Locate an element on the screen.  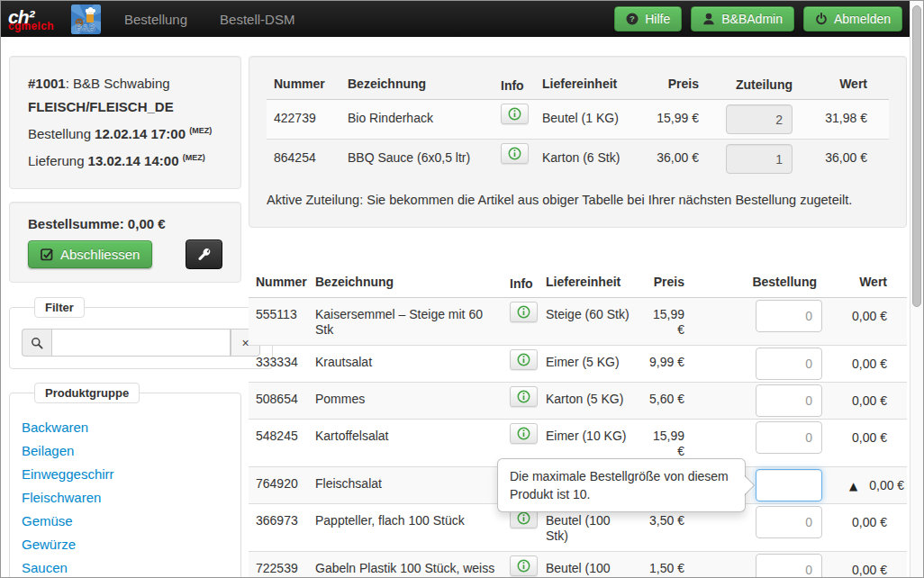
user-label: B&BAdmin is located at coordinates (752, 19).